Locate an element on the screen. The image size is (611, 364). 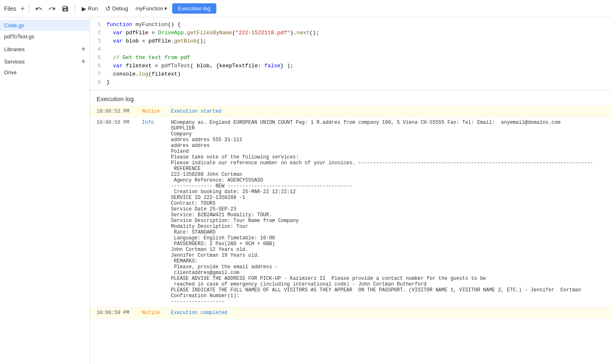
code-line: 8} is located at coordinates (350, 83).